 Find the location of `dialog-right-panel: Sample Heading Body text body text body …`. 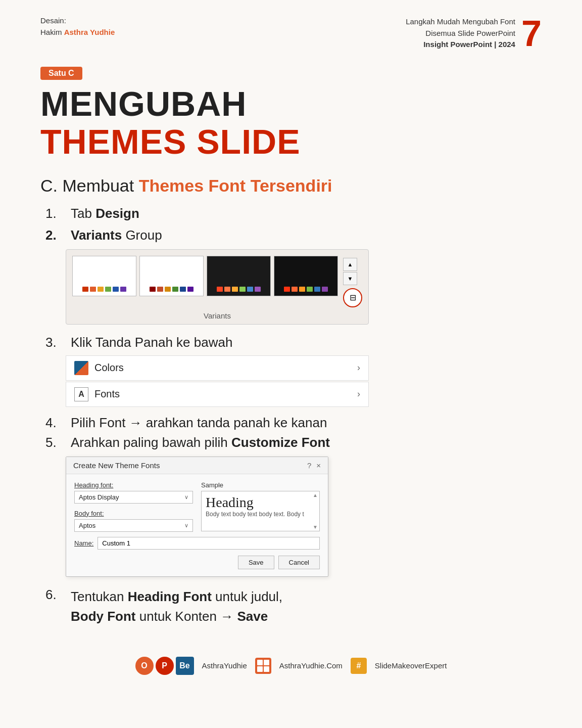

dialog-right-panel: Sample Heading Body text body text body … is located at coordinates (261, 507).